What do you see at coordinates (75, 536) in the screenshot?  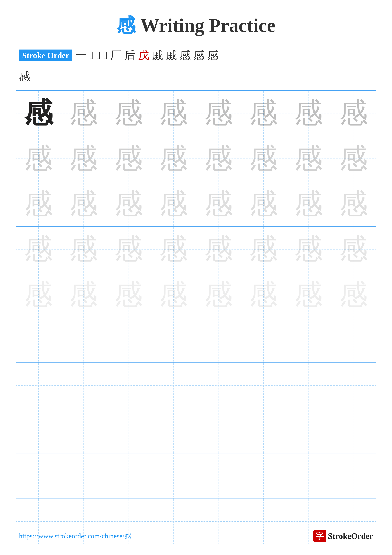 I see `footer-url: https://www.strokeorder.com/chinese/感` at bounding box center [75, 536].